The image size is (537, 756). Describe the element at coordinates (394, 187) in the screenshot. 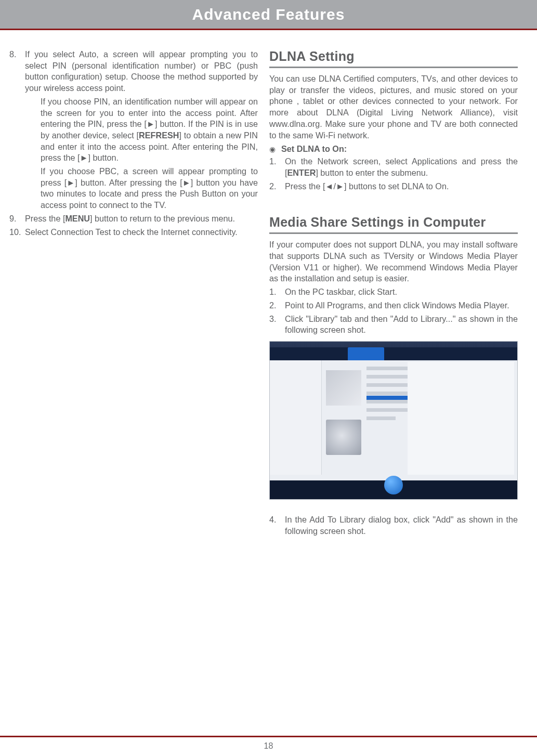

I see `list-item: 2. Press the [◄/►] buttons to set DLNA t…` at that location.